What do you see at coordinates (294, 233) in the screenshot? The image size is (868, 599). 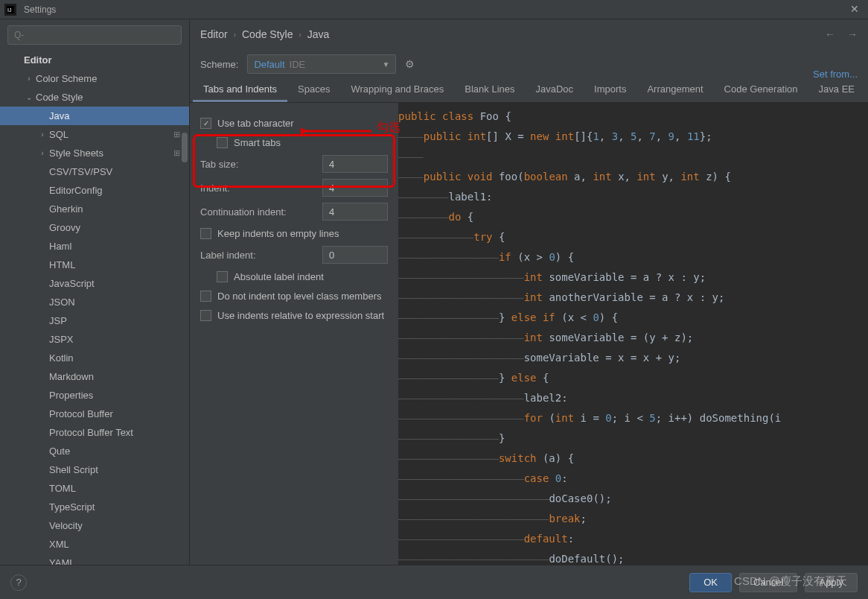 I see `keep-indents-row: Keep indents on empty lines` at bounding box center [294, 233].